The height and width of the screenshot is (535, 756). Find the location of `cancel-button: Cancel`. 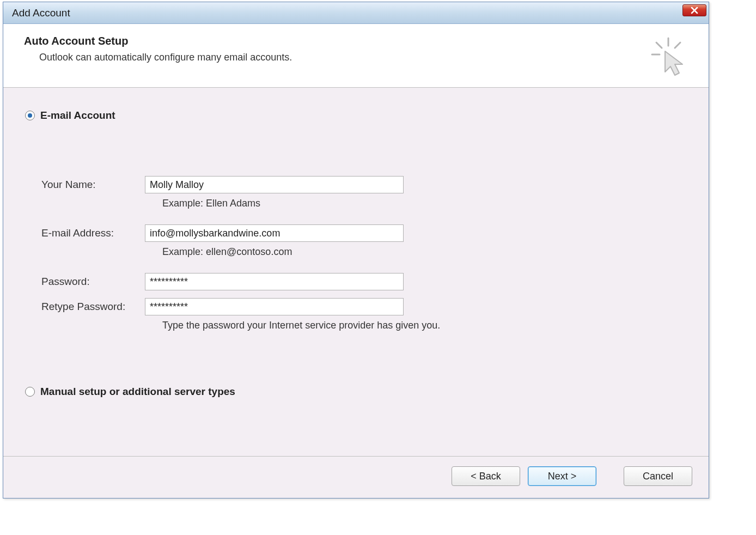

cancel-button: Cancel is located at coordinates (658, 476).